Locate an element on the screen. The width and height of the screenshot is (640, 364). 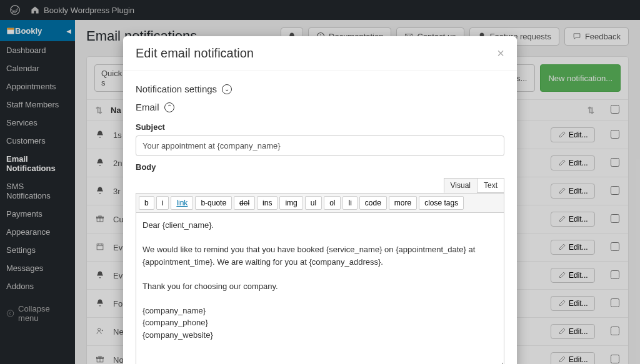
toolbar-ol: ol is located at coordinates (332, 203).